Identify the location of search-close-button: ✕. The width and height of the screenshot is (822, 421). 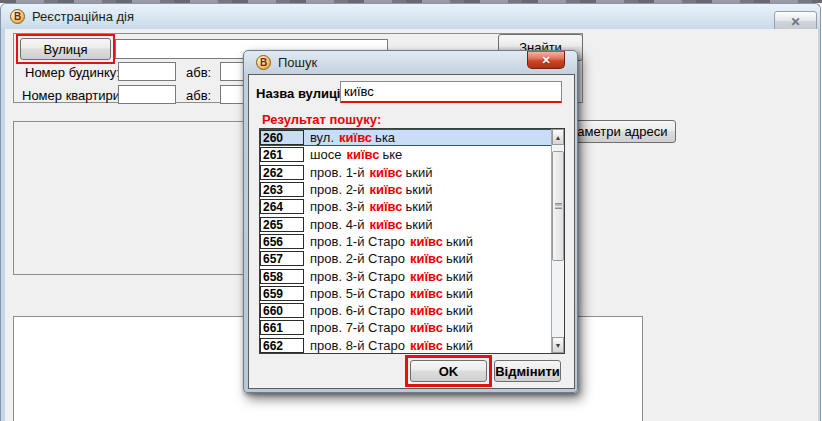
(546, 60).